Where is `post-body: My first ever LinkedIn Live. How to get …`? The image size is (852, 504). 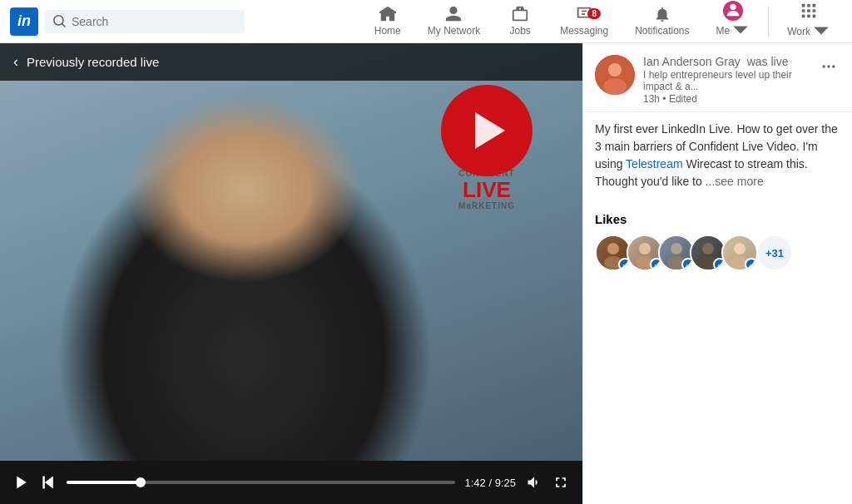 post-body: My first ever LinkedIn Live. How to get … is located at coordinates (717, 157).